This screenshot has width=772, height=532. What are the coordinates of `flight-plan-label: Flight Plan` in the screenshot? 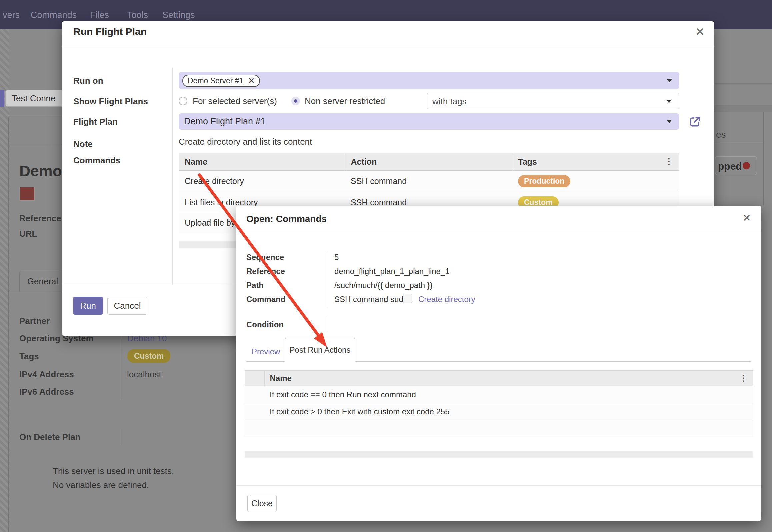 It's located at (95, 122).